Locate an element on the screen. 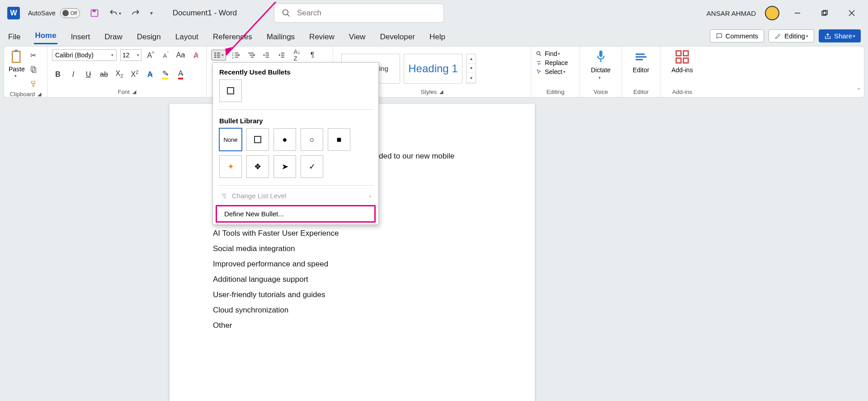 Image resolution: width=868 pixels, height=401 pixels. chevron-up-icon: ▴ is located at coordinates (471, 59).